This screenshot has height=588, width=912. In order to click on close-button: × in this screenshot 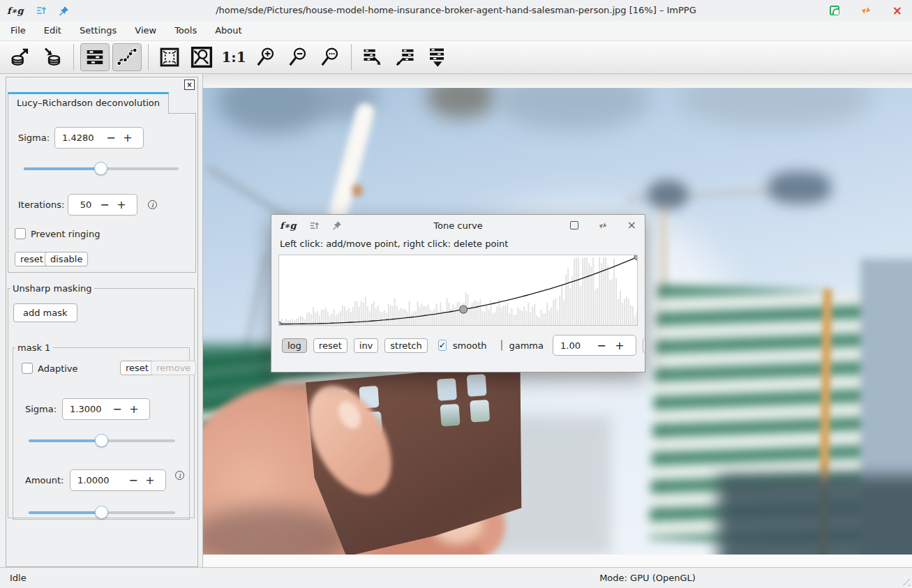, I will do `click(897, 10)`.